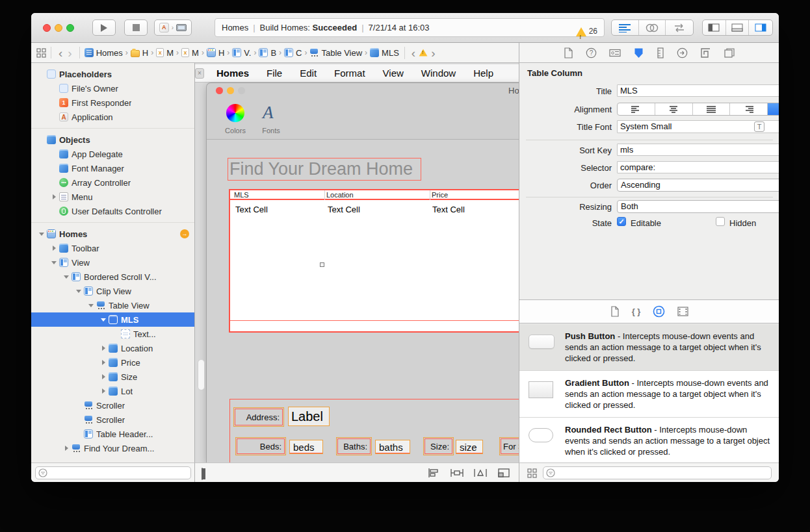 The image size is (810, 532). What do you see at coordinates (113, 154) in the screenshot?
I see `outline-item: App Delegate` at bounding box center [113, 154].